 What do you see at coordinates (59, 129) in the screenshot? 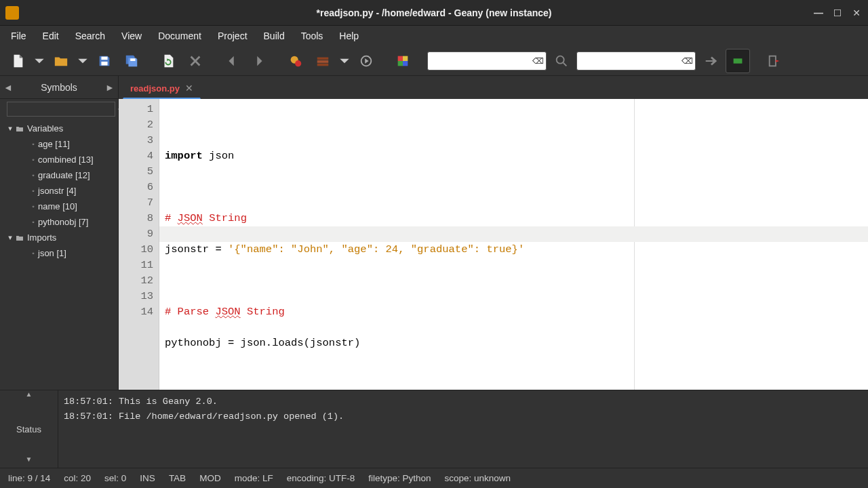
I see `tree-group-variables: ▾Variables` at bounding box center [59, 129].